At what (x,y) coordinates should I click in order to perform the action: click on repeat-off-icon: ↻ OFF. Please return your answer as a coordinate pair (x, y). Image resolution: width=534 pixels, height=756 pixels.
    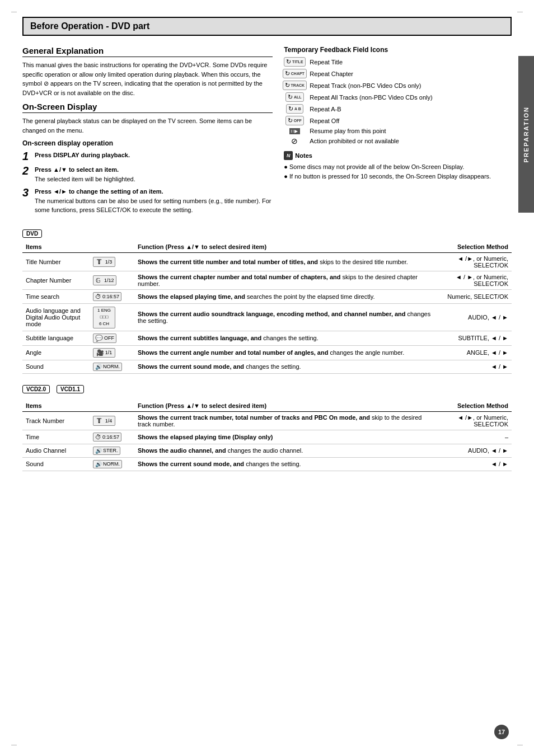
    Looking at the image, I should click on (294, 121).